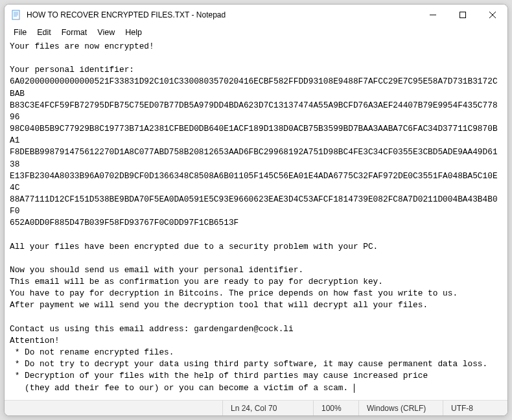 This screenshot has width=512, height=420. I want to click on menu-file: File, so click(20, 32).